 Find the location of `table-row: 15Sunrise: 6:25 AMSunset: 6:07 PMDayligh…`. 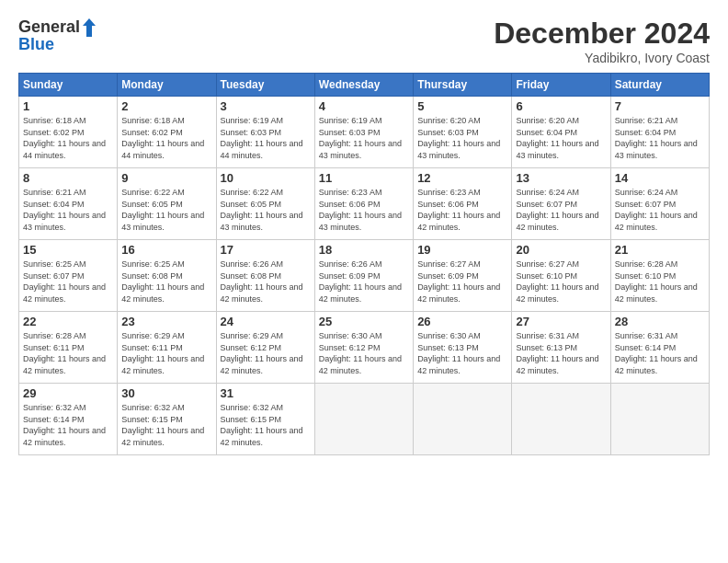

table-row: 15Sunrise: 6:25 AMSunset: 6:07 PMDayligh… is located at coordinates (68, 276).